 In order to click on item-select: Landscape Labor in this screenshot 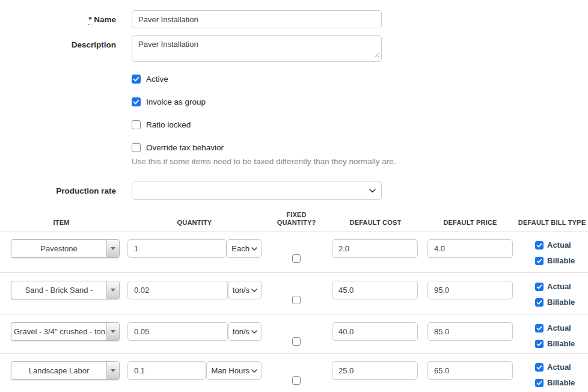, I will do `click(65, 370)`.